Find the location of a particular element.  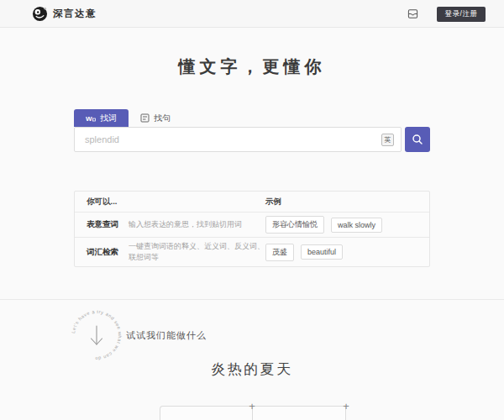

arrow-down-icon is located at coordinates (97, 335).